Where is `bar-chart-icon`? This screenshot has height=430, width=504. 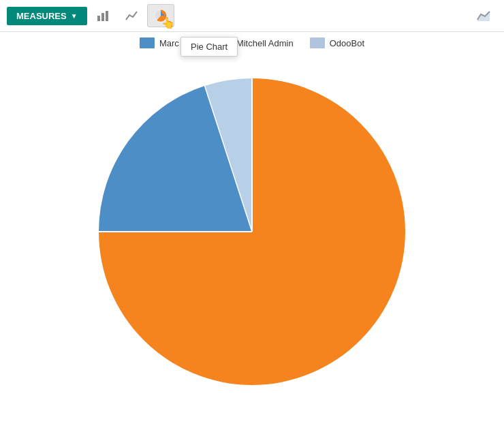 bar-chart-icon is located at coordinates (103, 16).